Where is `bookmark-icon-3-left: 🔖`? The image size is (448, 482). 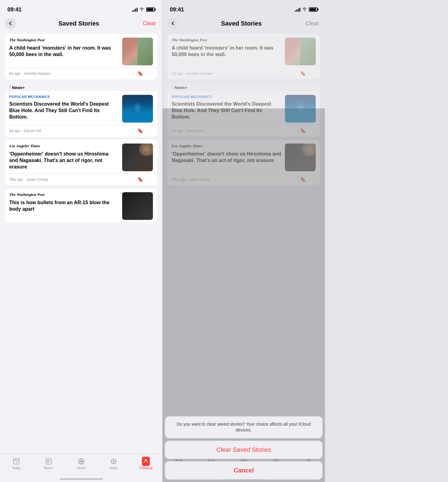
bookmark-icon-3-left: 🔖 is located at coordinates (140, 179).